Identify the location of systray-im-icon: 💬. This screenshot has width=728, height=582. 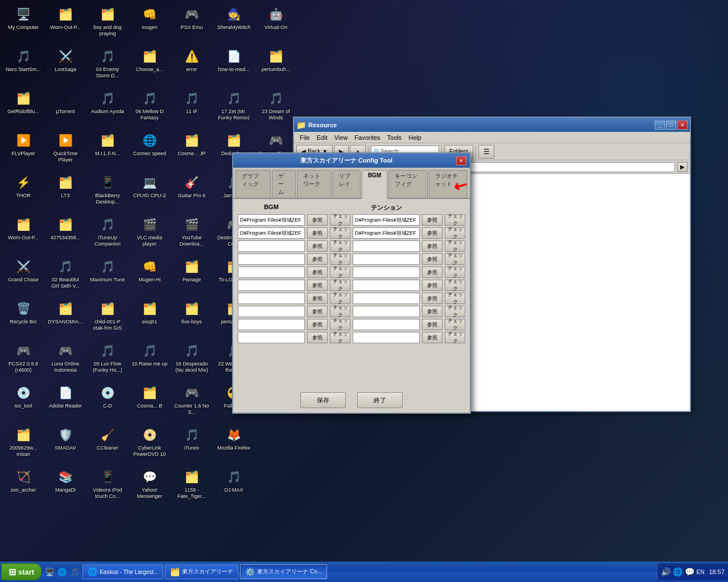
(689, 572).